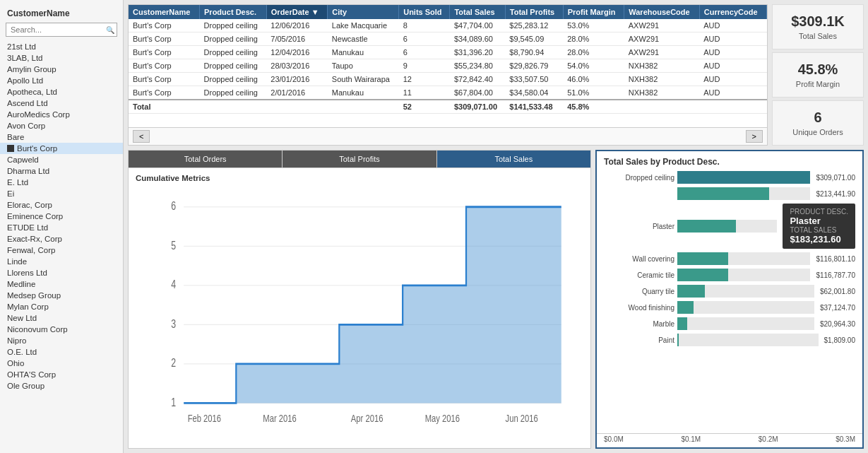 This screenshot has width=868, height=453. What do you see at coordinates (61, 261) in the screenshot?
I see `sidebar-item: Linde` at bounding box center [61, 261].